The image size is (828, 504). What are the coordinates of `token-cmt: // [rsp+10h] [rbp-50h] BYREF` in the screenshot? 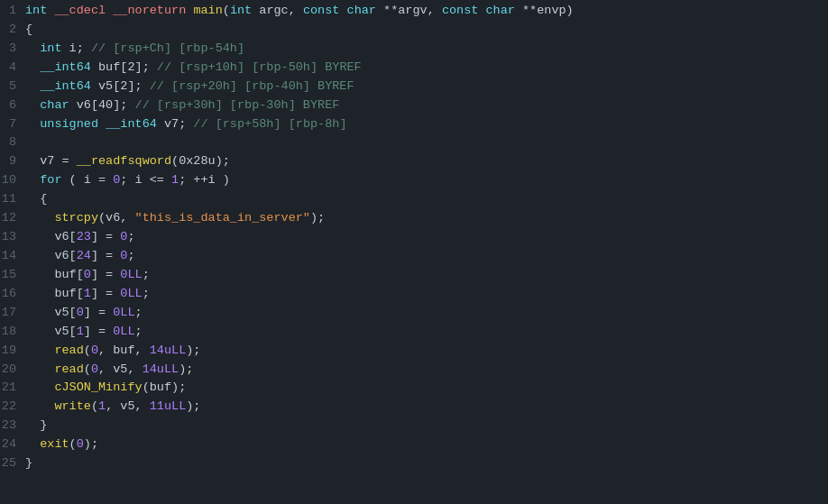 It's located at (260, 67).